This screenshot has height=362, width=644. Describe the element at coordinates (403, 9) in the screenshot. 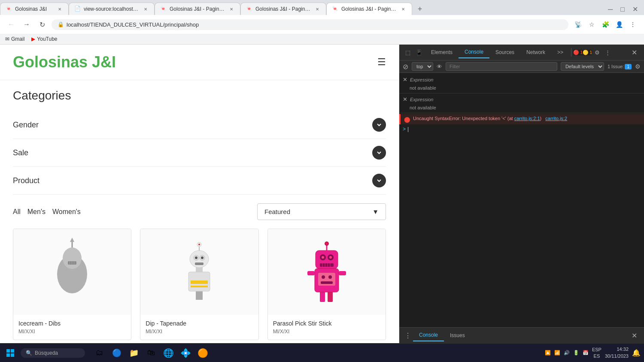

I see `tab-close-5: ✕` at that location.